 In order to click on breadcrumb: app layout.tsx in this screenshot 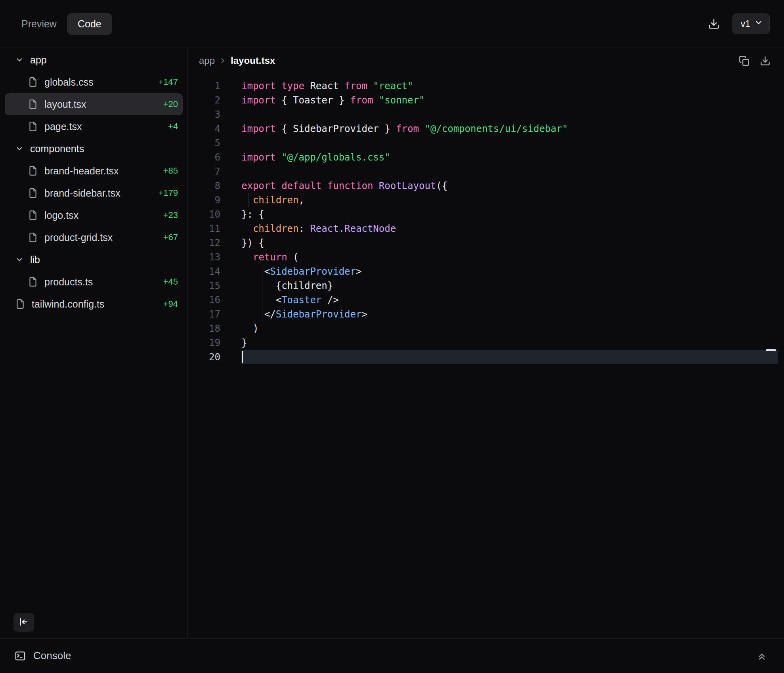, I will do `click(237, 61)`.